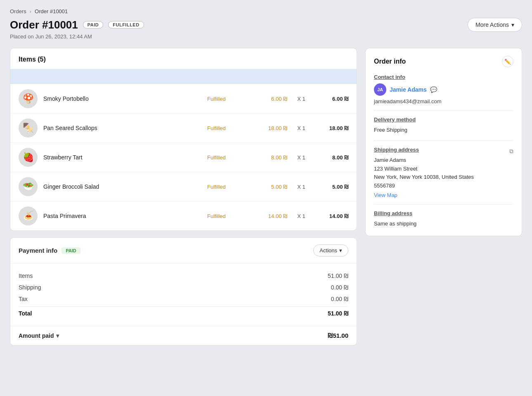  Describe the element at coordinates (338, 313) in the screenshot. I see `payment-total-value: 51.00 ₪` at that location.